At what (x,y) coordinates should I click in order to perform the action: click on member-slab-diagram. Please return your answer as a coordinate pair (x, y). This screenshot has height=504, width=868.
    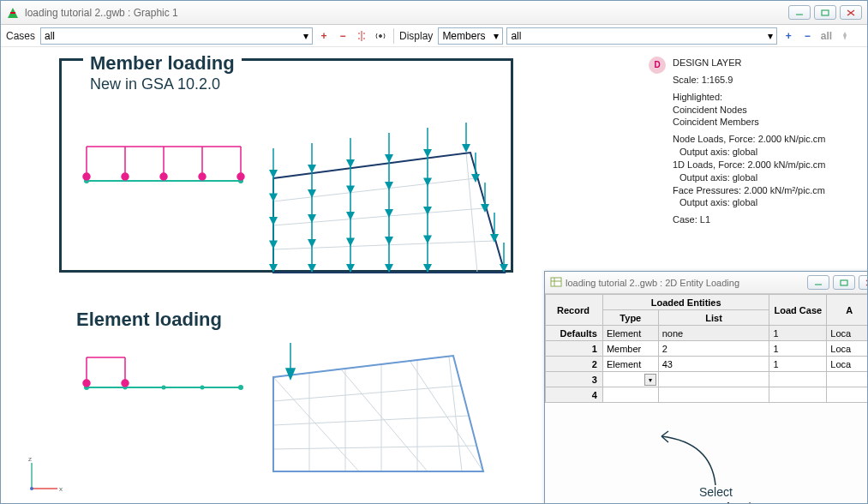
    Looking at the image, I should click on (385, 191).